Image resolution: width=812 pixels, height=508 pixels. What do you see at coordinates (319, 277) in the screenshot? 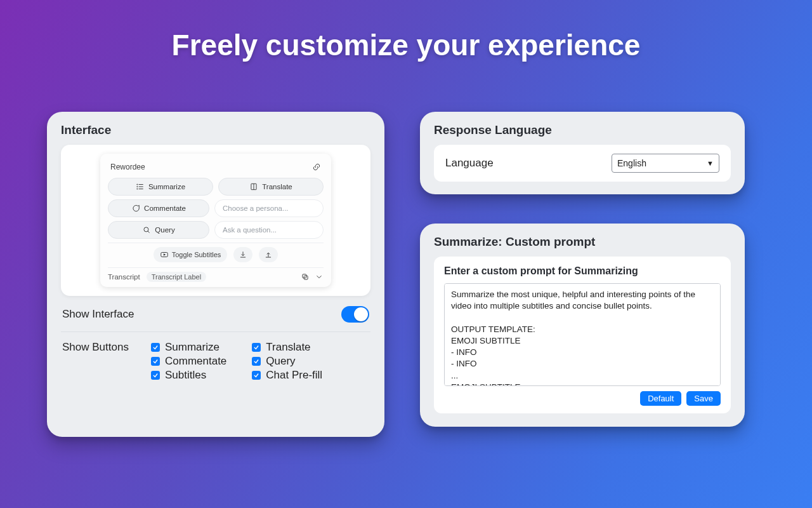
I see `chevron-down-icon` at bounding box center [319, 277].